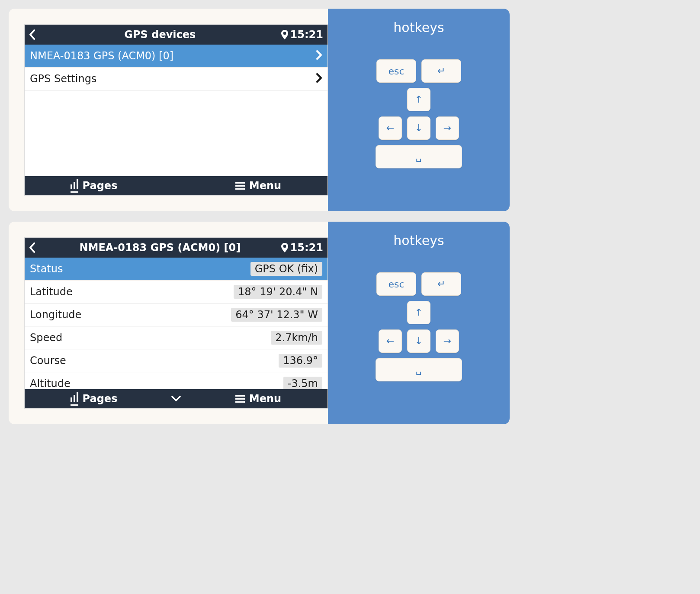 This screenshot has height=594, width=700. Describe the element at coordinates (176, 399) in the screenshot. I see `scroll-down-indicator` at that location.